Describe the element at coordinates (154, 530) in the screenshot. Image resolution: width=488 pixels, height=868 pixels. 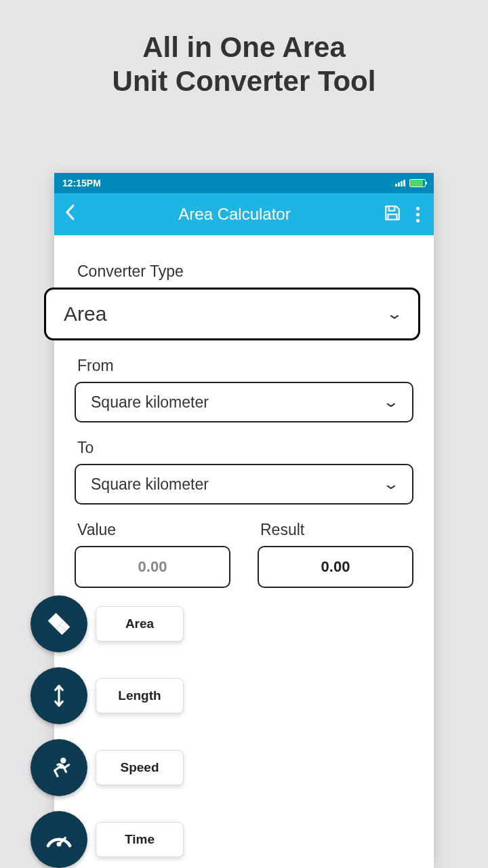
I see `value-label: Value` at that location.